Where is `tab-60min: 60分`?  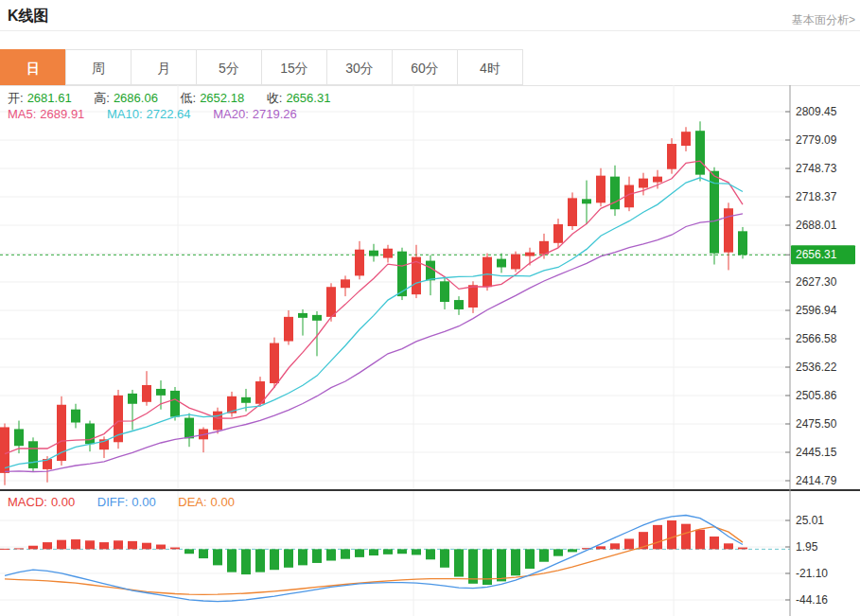
tab-60min: 60分 is located at coordinates (425, 67).